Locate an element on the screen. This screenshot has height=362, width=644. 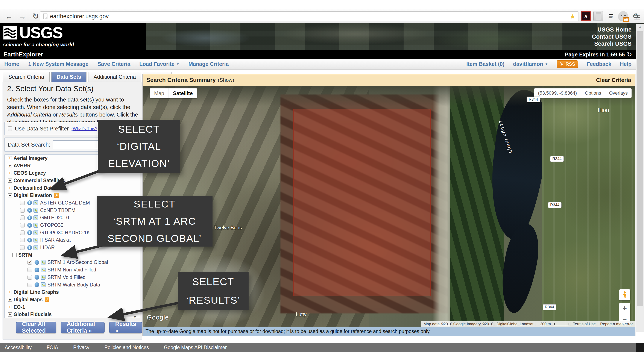
category-label: AVHRR is located at coordinates (22, 166).